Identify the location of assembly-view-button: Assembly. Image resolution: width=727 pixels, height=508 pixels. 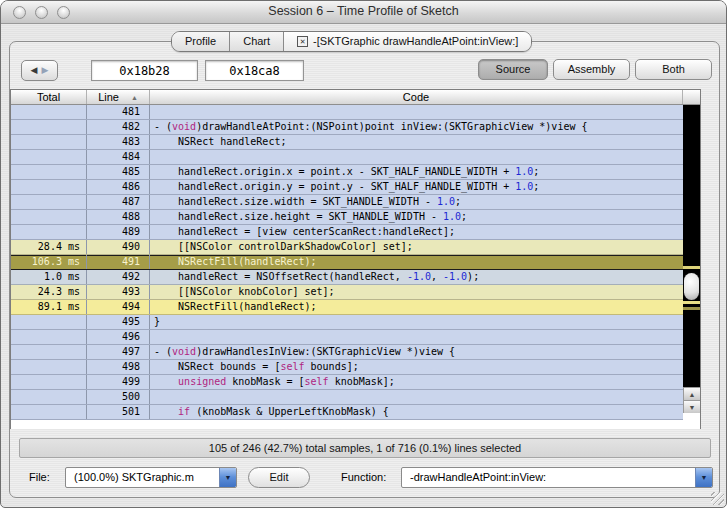
(592, 70).